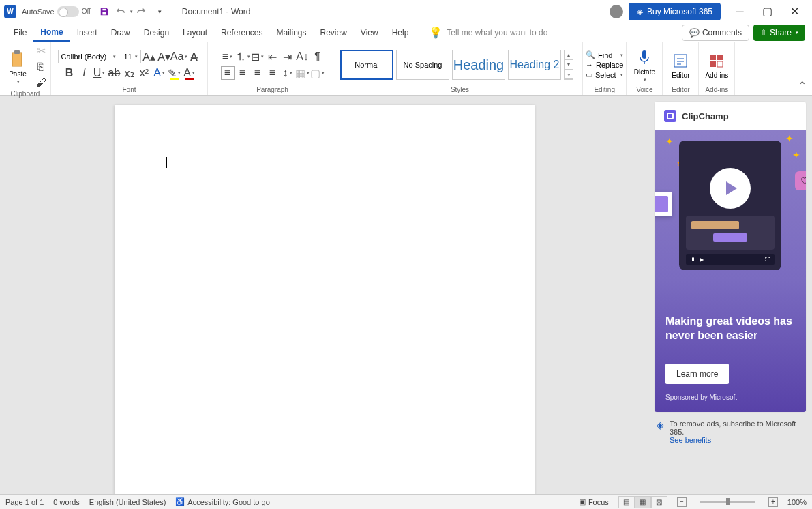 The image size is (812, 509). What do you see at coordinates (401, 33) in the screenshot?
I see `tab-help: Help` at bounding box center [401, 33].